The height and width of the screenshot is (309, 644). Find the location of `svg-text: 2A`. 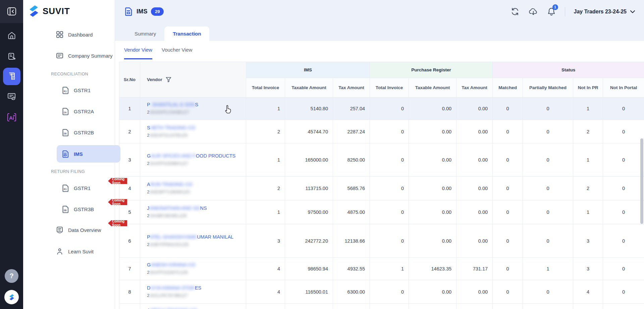

svg-text: 2A is located at coordinates (65, 113).